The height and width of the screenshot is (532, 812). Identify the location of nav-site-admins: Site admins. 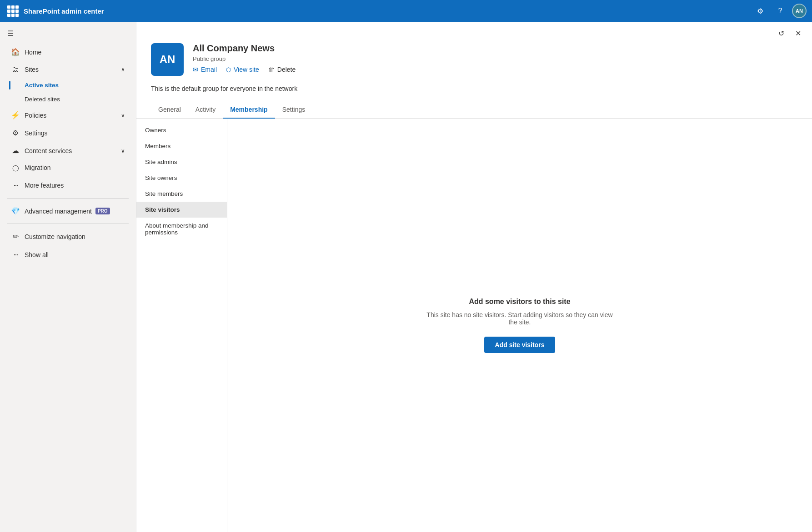
(182, 162).